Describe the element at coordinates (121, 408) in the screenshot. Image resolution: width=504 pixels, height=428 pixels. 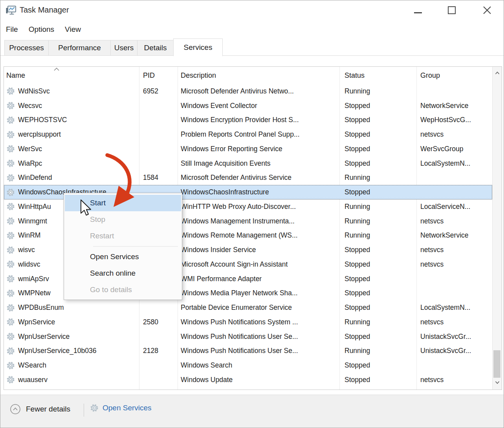
I see `open-services-link: Open Services` at that location.